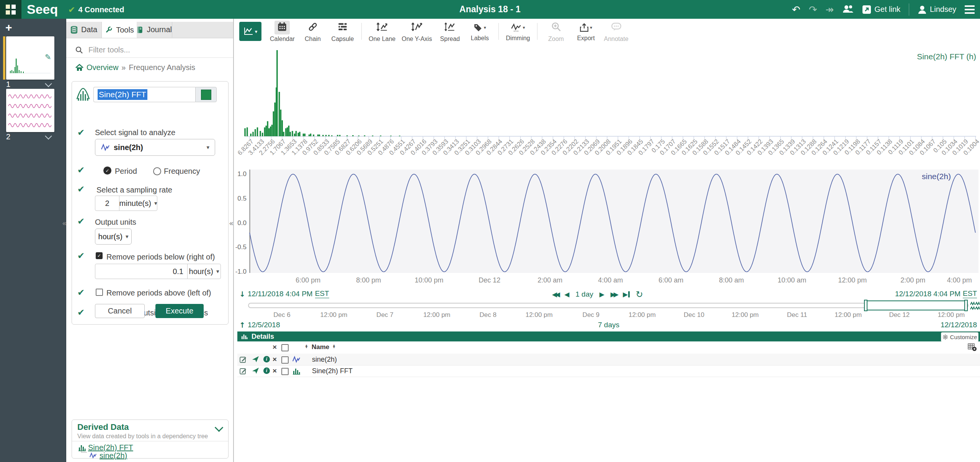  What do you see at coordinates (30, 58) in the screenshot?
I see `worksheet-thumbnail-1: ✎` at bounding box center [30, 58].